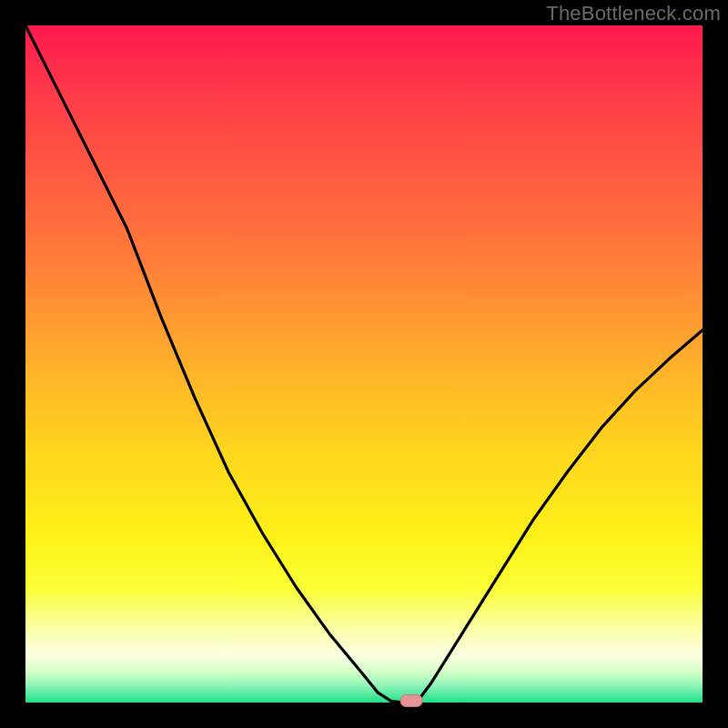 This screenshot has width=728, height=728. What do you see at coordinates (633, 14) in the screenshot?
I see `attribution-label: TheBottleneck.com` at bounding box center [633, 14].